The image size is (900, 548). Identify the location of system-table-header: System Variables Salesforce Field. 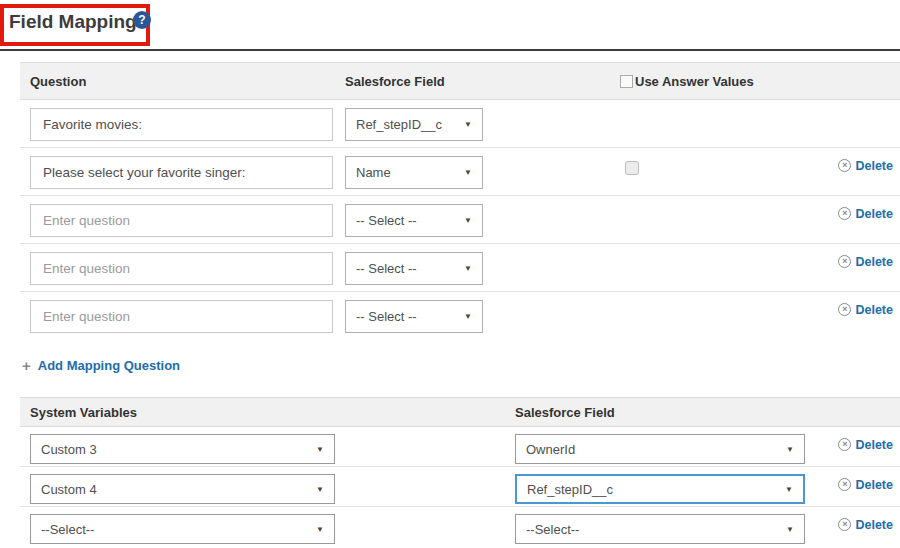
(460, 412).